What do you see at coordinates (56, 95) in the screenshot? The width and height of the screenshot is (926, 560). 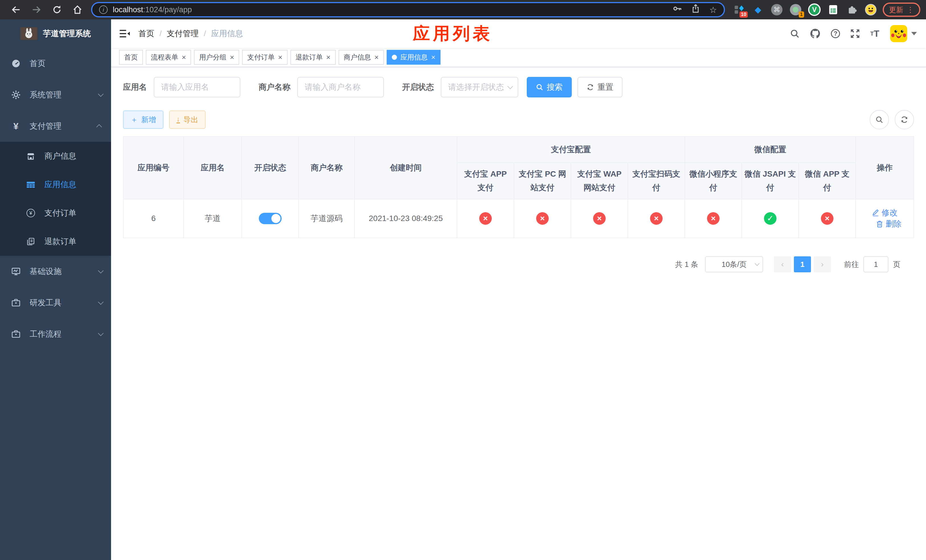 I see `sidebar-item-system: 系统管理` at bounding box center [56, 95].